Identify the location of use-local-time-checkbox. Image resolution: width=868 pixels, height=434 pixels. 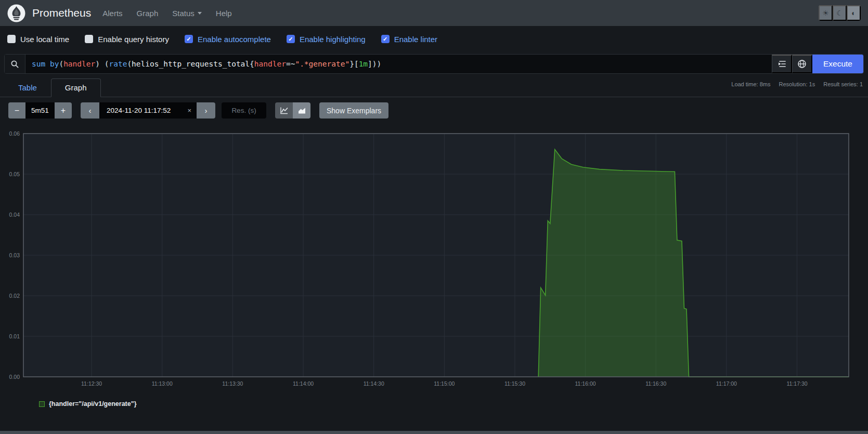
(11, 39).